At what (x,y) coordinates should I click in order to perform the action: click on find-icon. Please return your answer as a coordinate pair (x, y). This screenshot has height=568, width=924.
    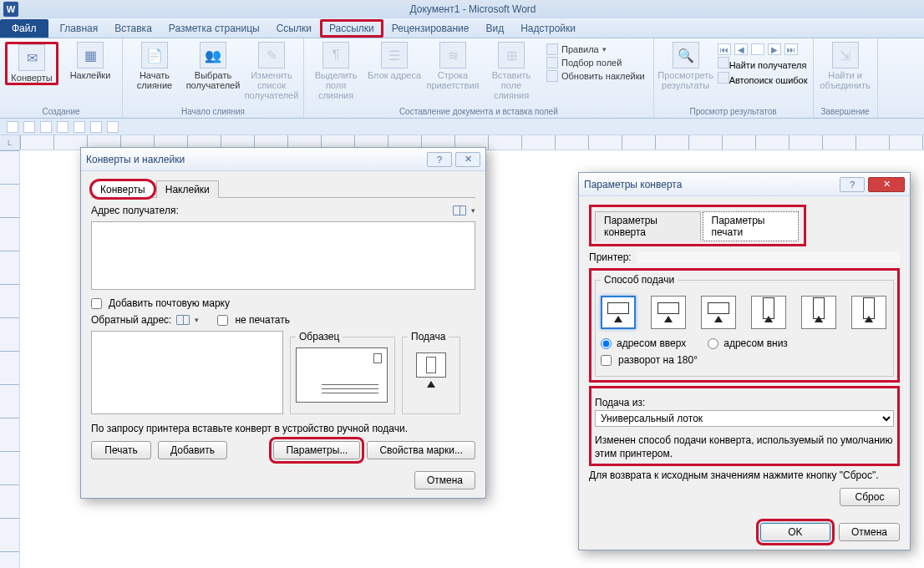
    Looking at the image, I should click on (723, 63).